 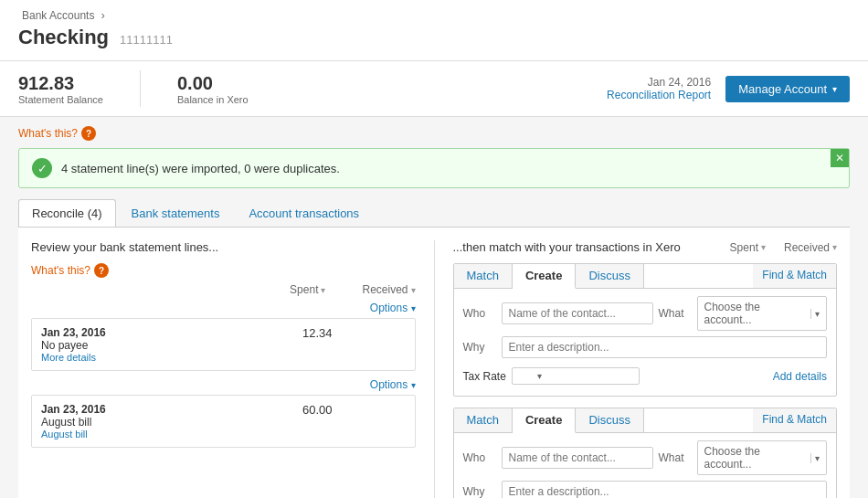 I want to click on options-caret-icon-1: ▾, so click(x=413, y=309).